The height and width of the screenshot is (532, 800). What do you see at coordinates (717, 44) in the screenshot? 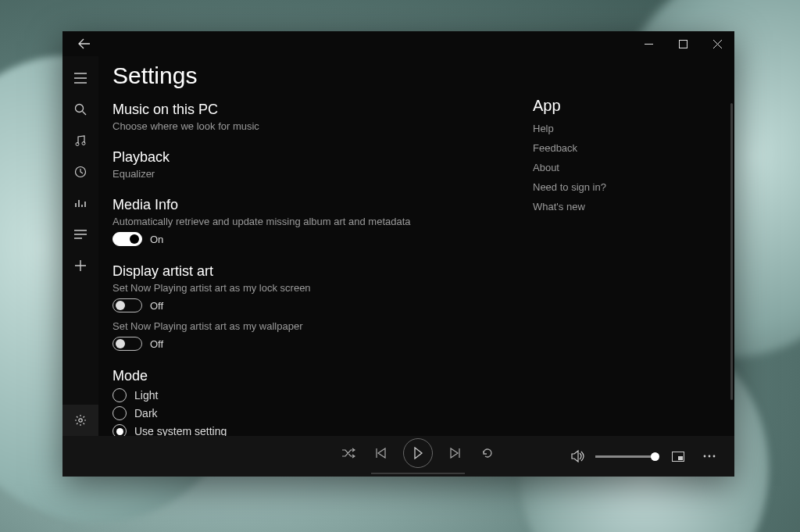
I see `close-button` at bounding box center [717, 44].